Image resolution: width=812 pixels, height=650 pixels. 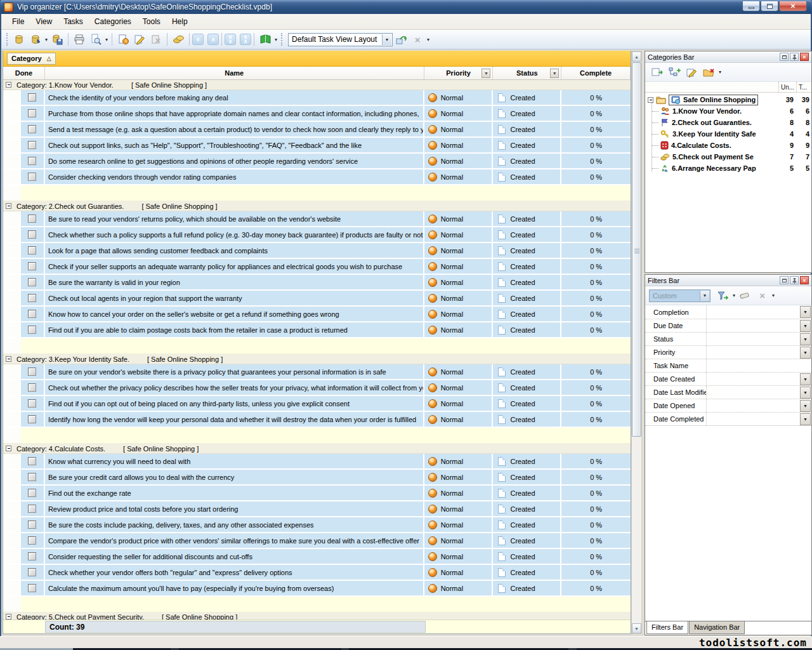 I want to click on status-filter-dropdown: ▼, so click(x=554, y=74).